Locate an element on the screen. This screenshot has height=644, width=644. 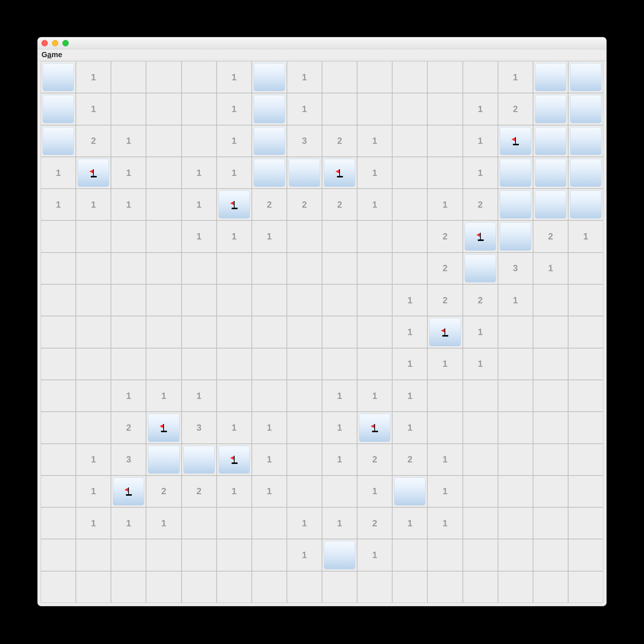
flag-icon is located at coordinates (129, 491).